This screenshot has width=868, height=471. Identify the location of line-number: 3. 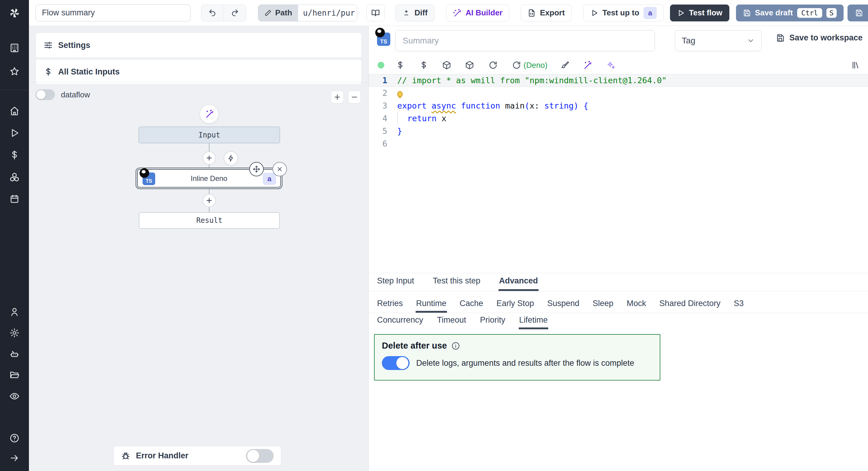
(378, 106).